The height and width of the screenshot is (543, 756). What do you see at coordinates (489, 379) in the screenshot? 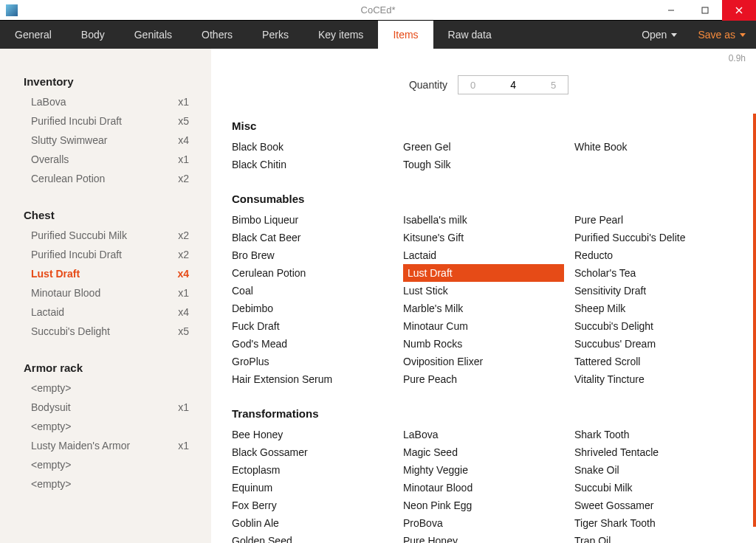
I see `catalog-item: Pure Peach` at bounding box center [489, 379].